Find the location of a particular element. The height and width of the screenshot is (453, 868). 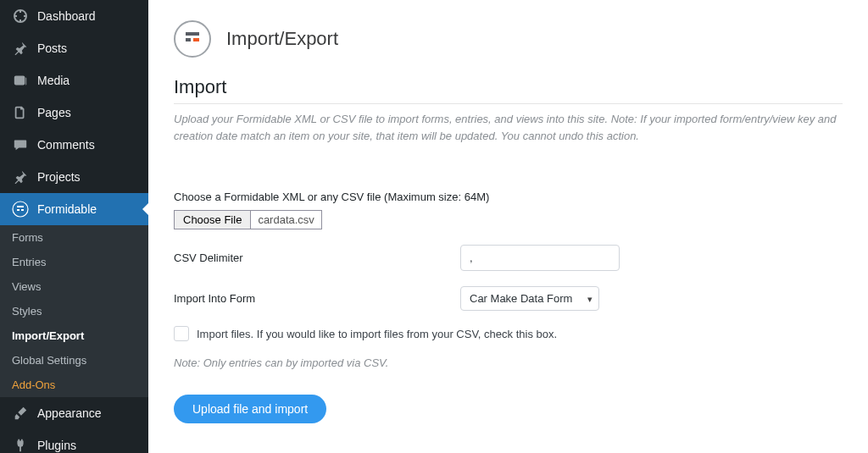

sidebar-item-label: Dashboard is located at coordinates (66, 16).